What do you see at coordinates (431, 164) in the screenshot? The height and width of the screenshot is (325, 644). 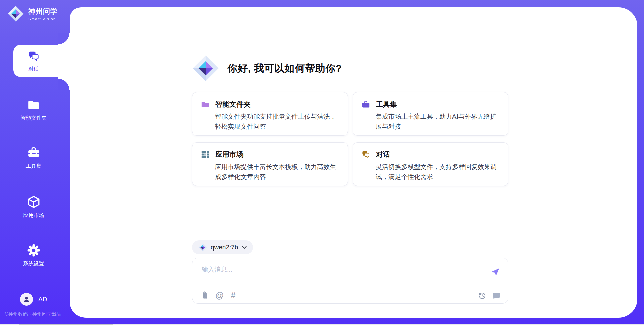 I see `card-chat: 对话 灵活切换多模型文件，支持多样回复效果调试，满足个性化需求` at bounding box center [431, 164].